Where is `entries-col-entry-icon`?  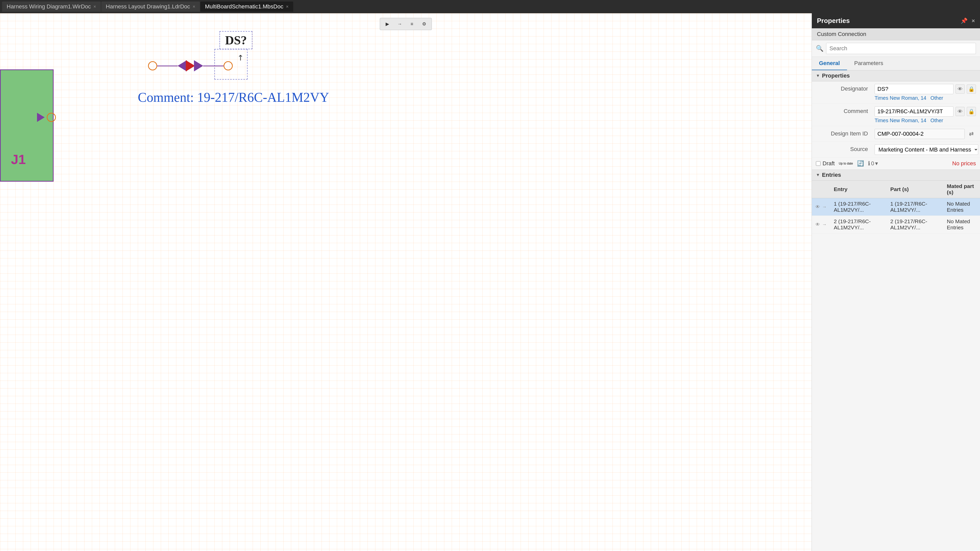 entries-col-entry-icon is located at coordinates (821, 189).